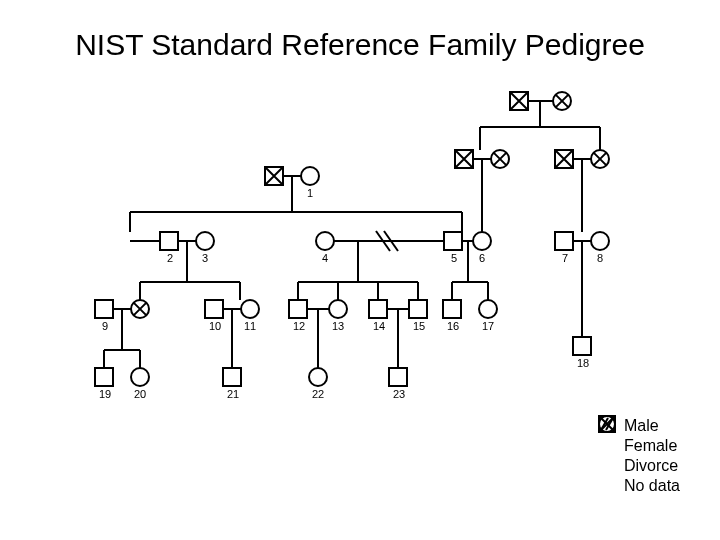 This screenshot has height=540, width=720. I want to click on person-label-6: 6, so click(482, 258).